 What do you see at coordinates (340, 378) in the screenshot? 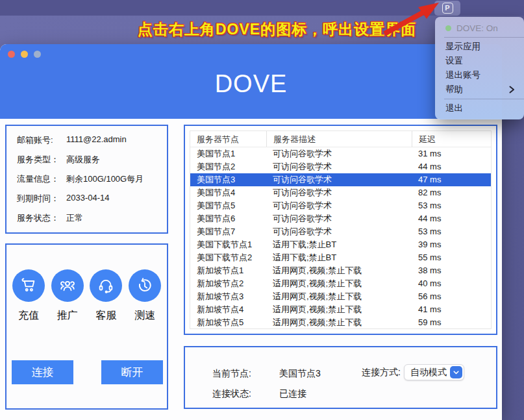
I see `status-panel: 当前节点: 美国节点3 连接状态: 已连接 连接方式: 自动模式` at bounding box center [340, 378].